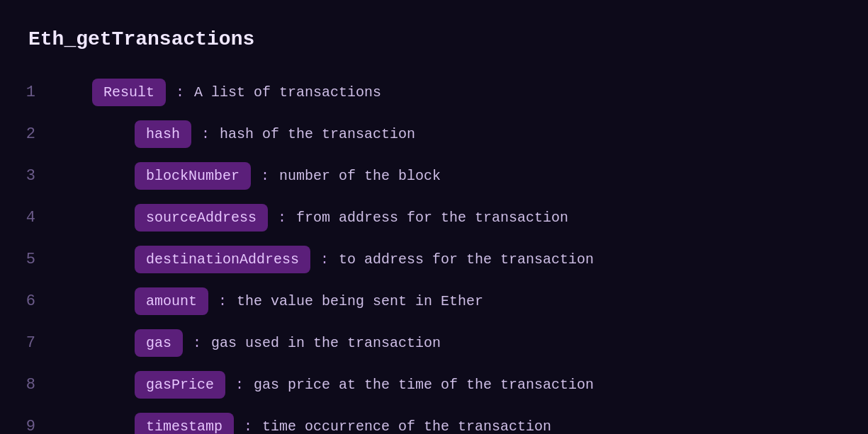 The width and height of the screenshot is (868, 434). Describe the element at coordinates (215, 92) in the screenshot. I see `line-content: Result:A list of transactions` at that location.